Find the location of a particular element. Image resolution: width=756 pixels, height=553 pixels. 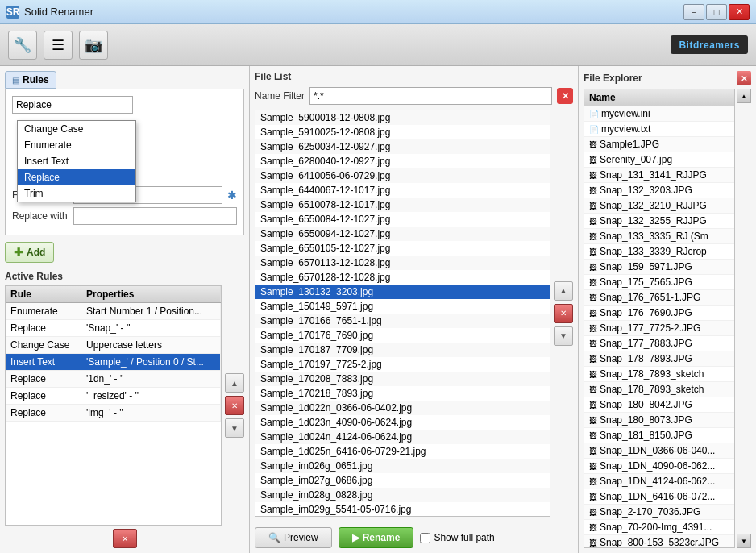

clear-all-button: ✕ is located at coordinates (125, 538).